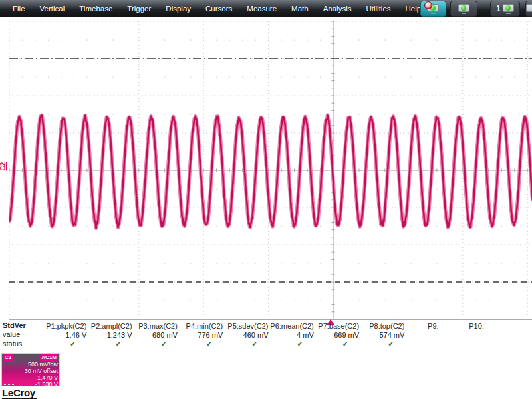 This screenshot has width=532, height=399. What do you see at coordinates (31, 378) in the screenshot?
I see `channel-upper-level: 1.470 V` at bounding box center [31, 378].